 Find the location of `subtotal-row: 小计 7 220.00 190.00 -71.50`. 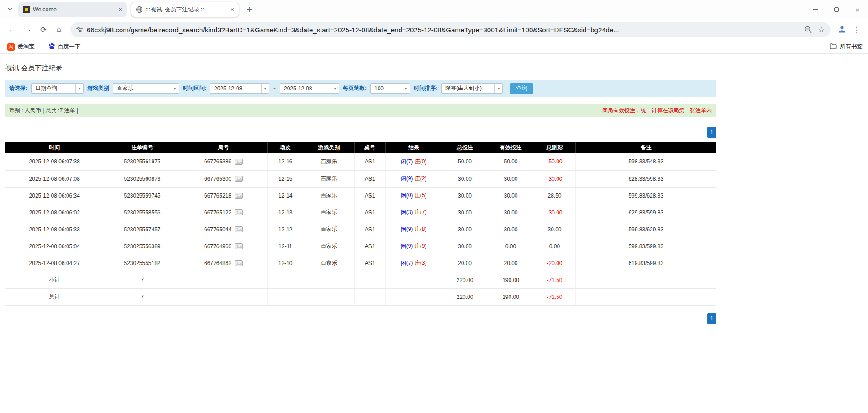

subtotal-row: 小计 7 220.00 190.00 -71.50 is located at coordinates (361, 280).